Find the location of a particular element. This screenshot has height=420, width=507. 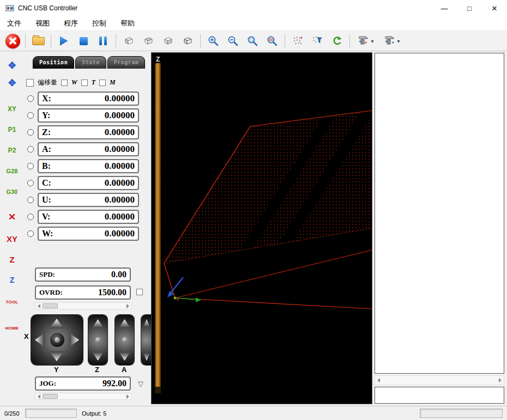

offset-checkbox is located at coordinates (30, 83).